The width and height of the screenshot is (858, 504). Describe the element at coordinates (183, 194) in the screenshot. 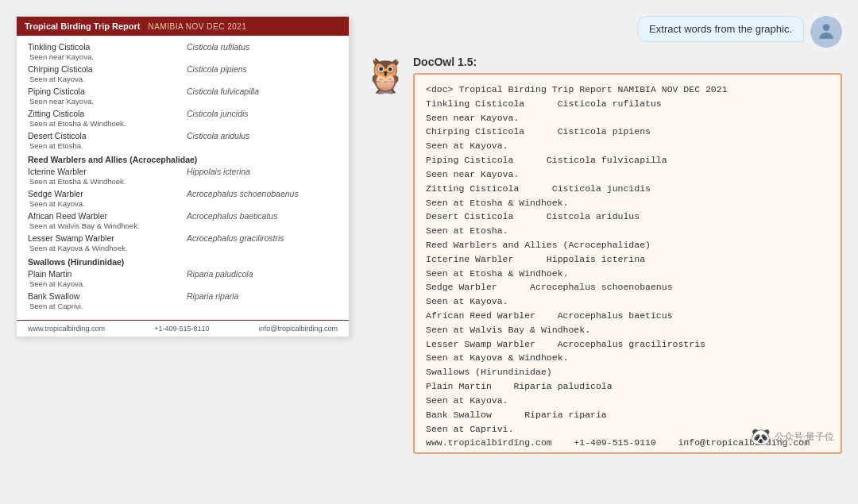

I see `table-row: Sedge Warbler Acrocephalus schoenobaenus` at that location.